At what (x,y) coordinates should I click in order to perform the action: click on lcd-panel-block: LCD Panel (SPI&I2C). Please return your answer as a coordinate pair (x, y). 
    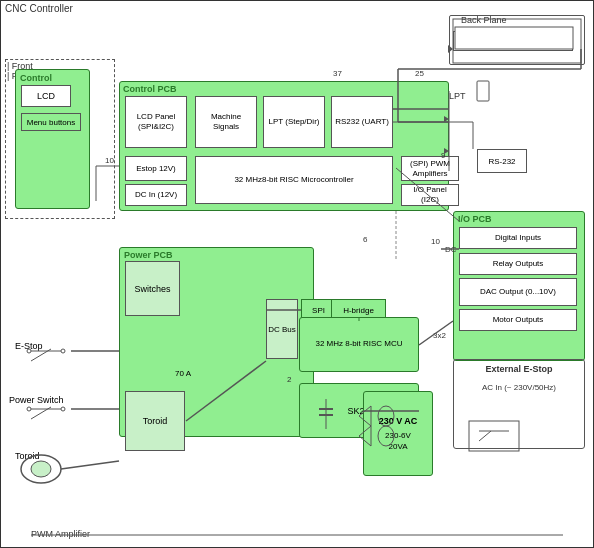
    Looking at the image, I should click on (156, 122).